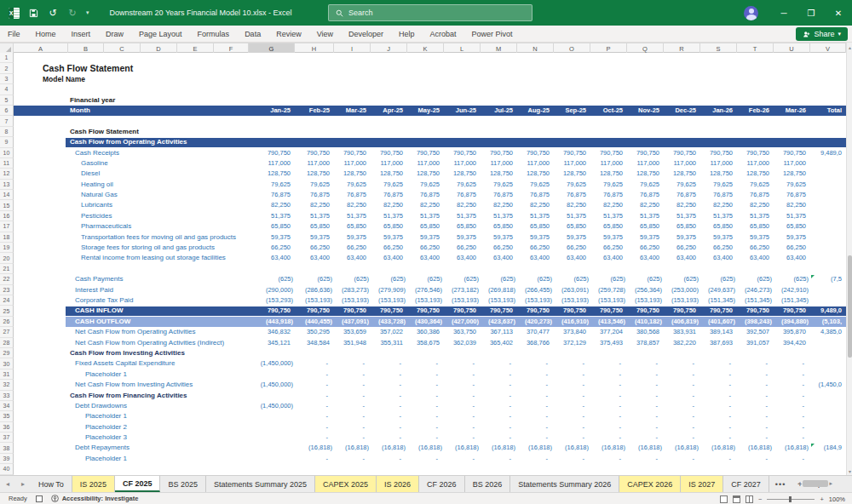  What do you see at coordinates (540, 111) in the screenshot?
I see `cell-value: Aug-25` at bounding box center [540, 111].